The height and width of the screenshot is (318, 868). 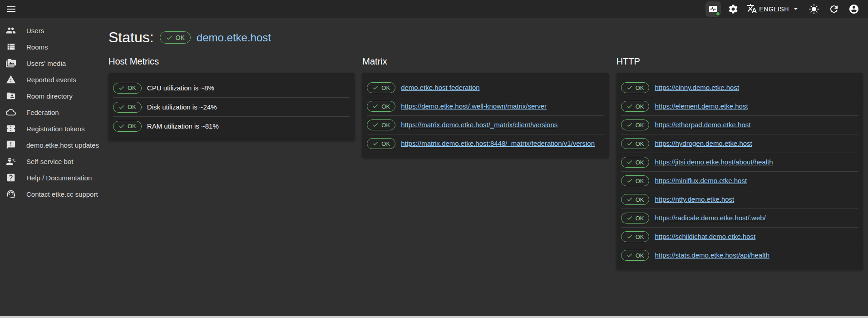 What do you see at coordinates (701, 106) in the screenshot?
I see `status-link: https://element.demo.etke.host` at bounding box center [701, 106].